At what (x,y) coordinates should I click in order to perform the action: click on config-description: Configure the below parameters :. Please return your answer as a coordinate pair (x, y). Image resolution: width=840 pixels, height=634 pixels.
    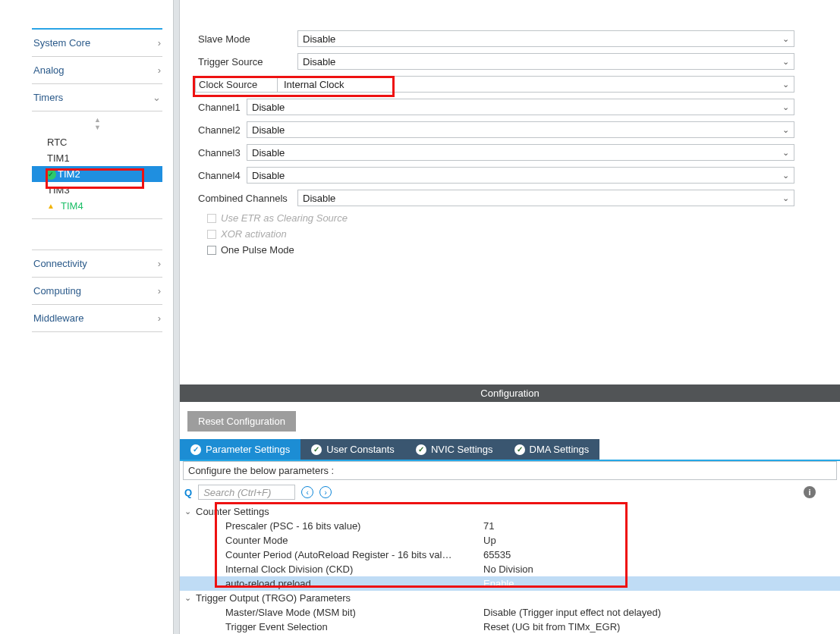
    Looking at the image, I should click on (510, 470).